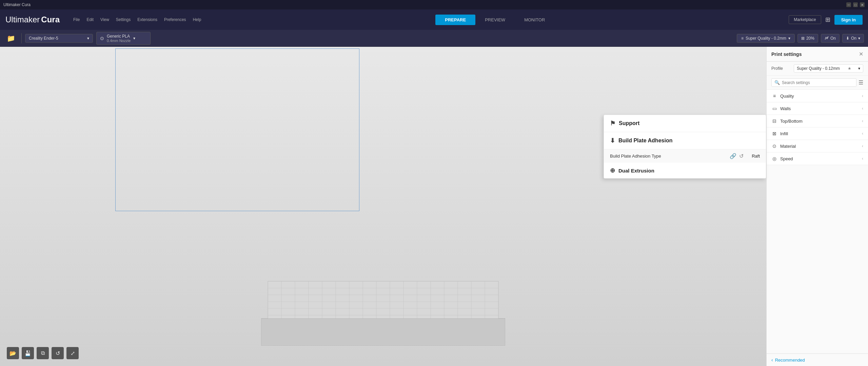 The image size is (868, 366). What do you see at coordinates (134, 38) in the screenshot?
I see `material-dropdown-arrow: ▾` at bounding box center [134, 38].